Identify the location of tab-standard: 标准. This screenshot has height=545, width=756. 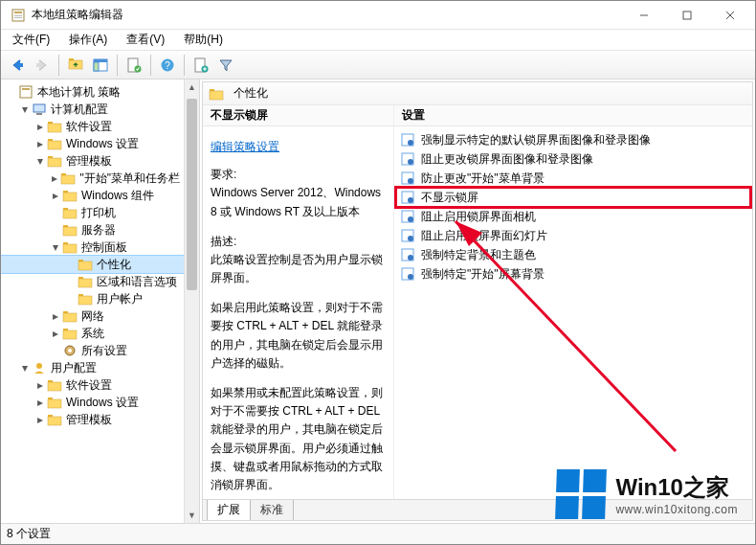
(272, 511).